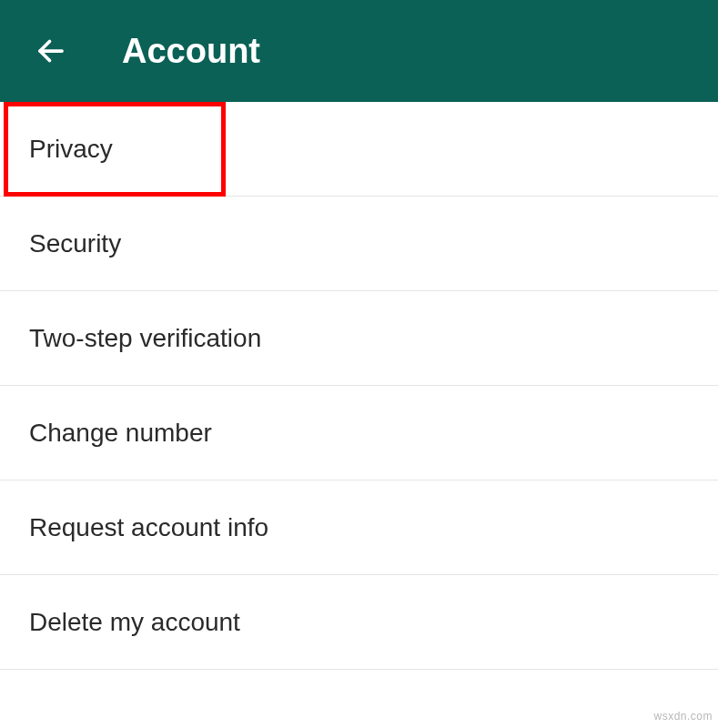 This screenshot has height=728, width=718. What do you see at coordinates (146, 339) in the screenshot?
I see `list-item-label: Two-step verification` at bounding box center [146, 339].